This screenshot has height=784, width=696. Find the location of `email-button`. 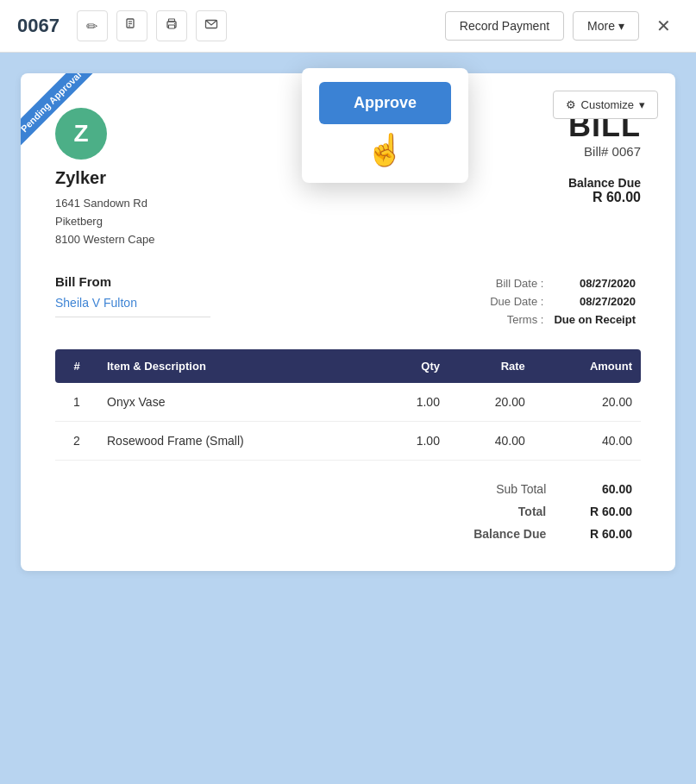

email-button is located at coordinates (211, 26).